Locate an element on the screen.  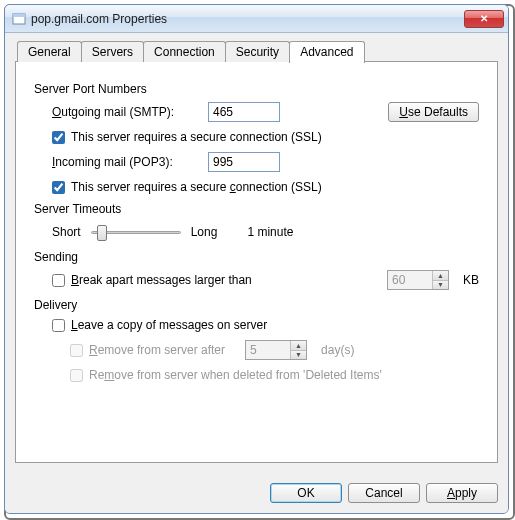
tab-connection: Connection is located at coordinates (184, 52).